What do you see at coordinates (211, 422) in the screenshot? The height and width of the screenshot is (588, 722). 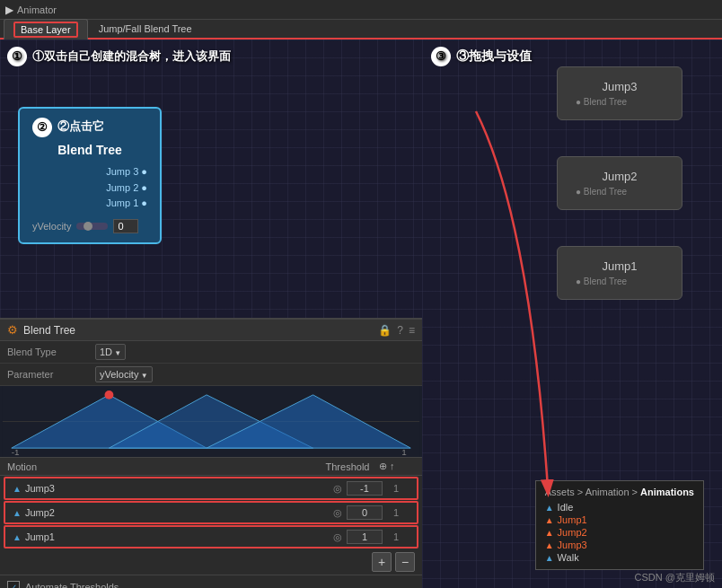 I see `blend-graph-svg: -1 1` at bounding box center [211, 422].